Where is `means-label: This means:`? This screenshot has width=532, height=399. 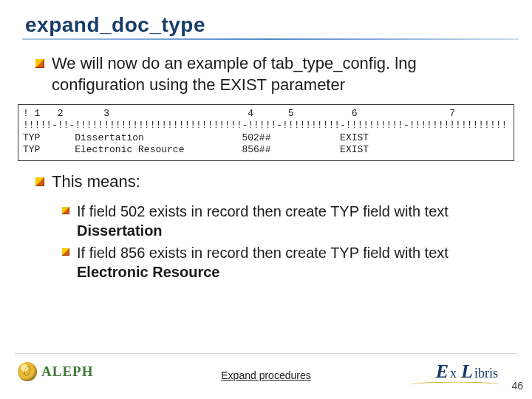
means-label: This means: is located at coordinates (96, 182).